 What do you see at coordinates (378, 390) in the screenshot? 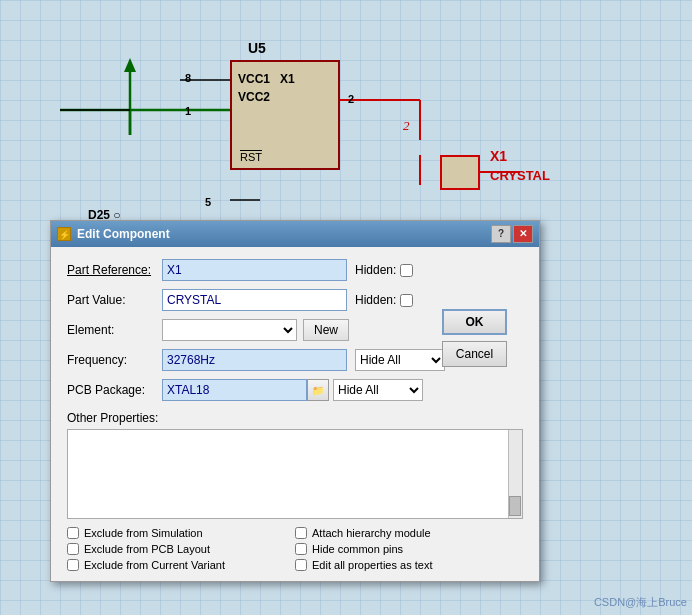
I see `pcb-hide-dropdown: Hide All` at bounding box center [378, 390].